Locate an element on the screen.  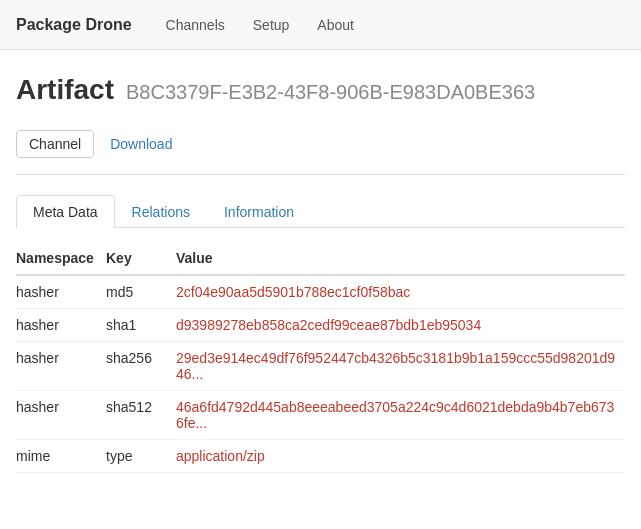
cell-key: type is located at coordinates (141, 456).